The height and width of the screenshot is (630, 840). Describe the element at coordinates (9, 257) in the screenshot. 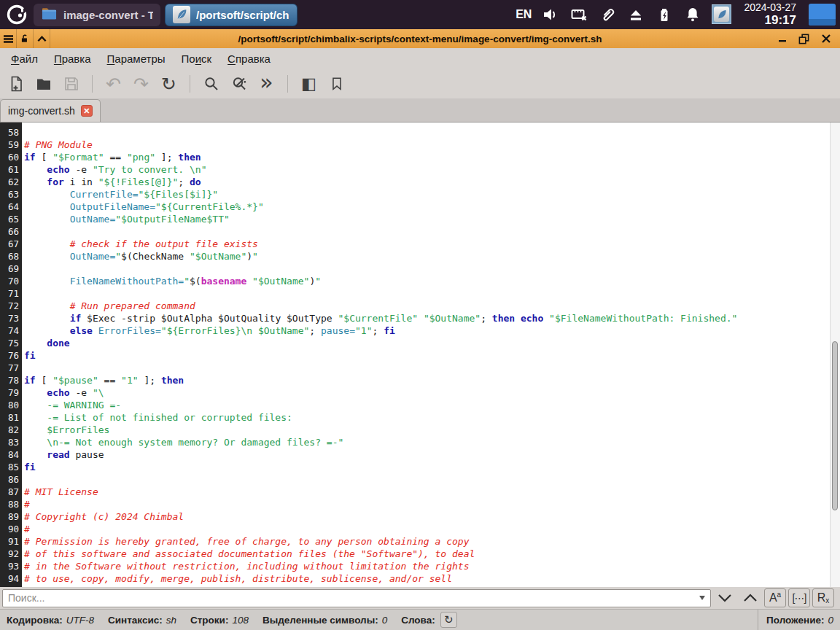

I see `line-number: 68` at that location.